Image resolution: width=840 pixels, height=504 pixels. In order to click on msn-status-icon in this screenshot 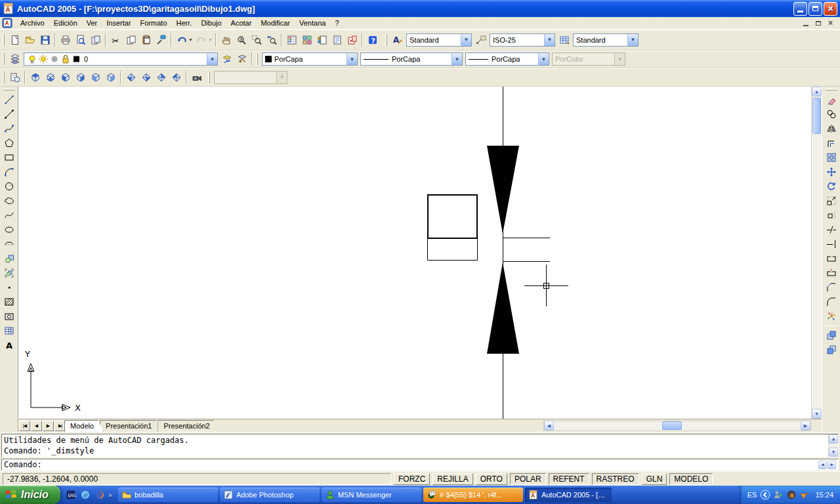, I will do `click(778, 495)`.